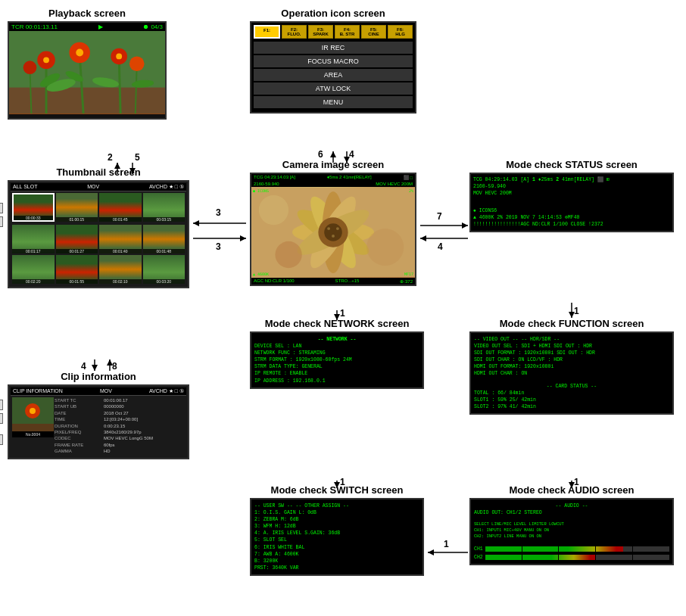  What do you see at coordinates (120, 219) in the screenshot?
I see `thumbnail-time-3: 00:01:45` at bounding box center [120, 219].